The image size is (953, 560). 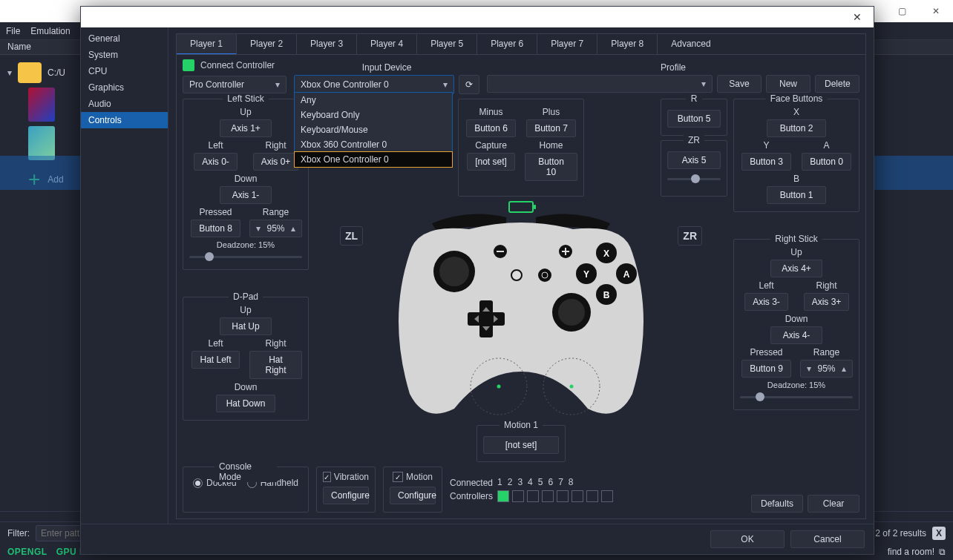 I want to click on profile-new-button: New, so click(x=788, y=84).